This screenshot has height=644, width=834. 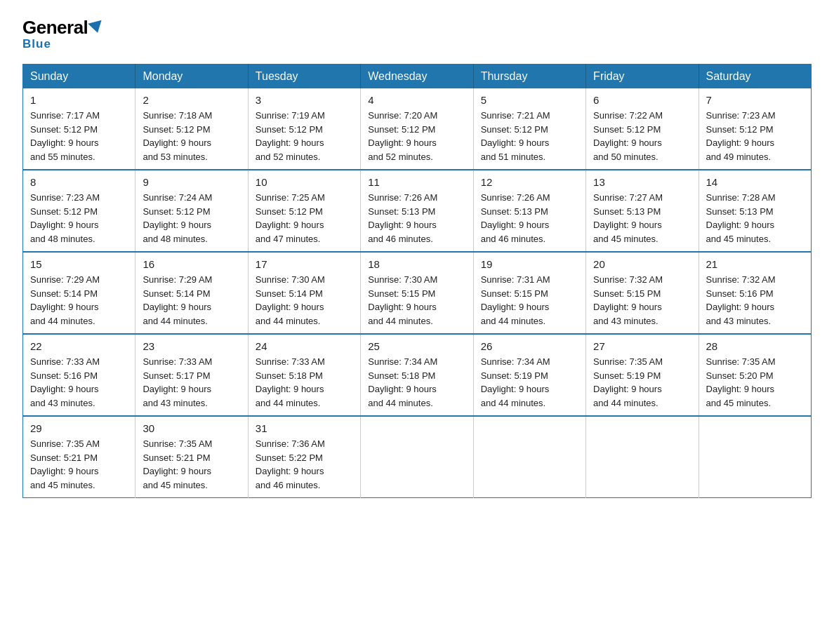 I want to click on calendar-cell: 4 Sunrise: 7:20 AMSunset: 5:12 PMDayligh…, so click(x=417, y=129).